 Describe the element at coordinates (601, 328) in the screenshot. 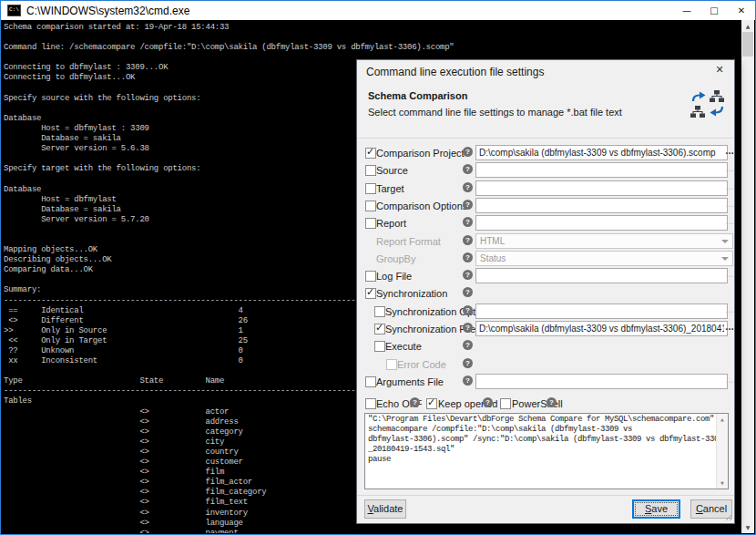

I see `synchronization-file-input` at that location.